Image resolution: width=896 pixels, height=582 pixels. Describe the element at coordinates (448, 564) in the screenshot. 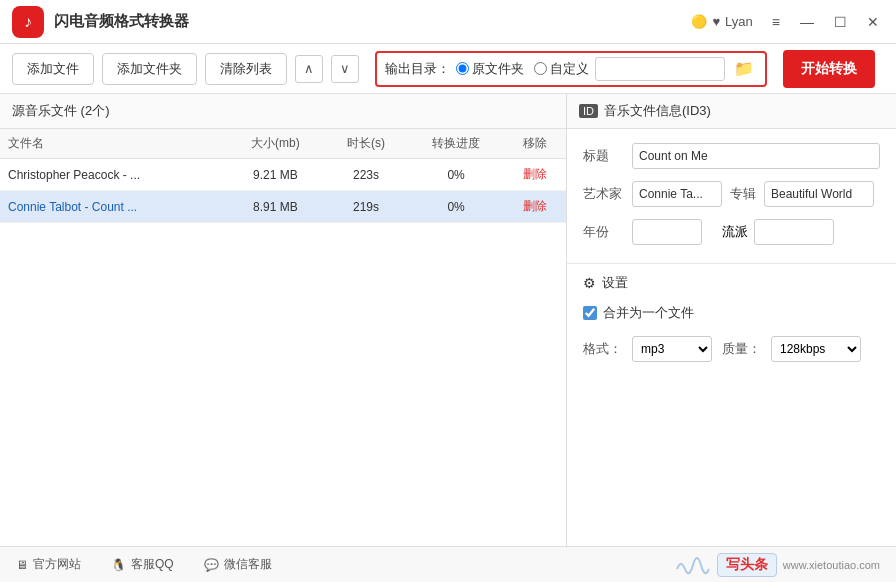

I see `footer: 🖥 官方网站 🐧 客服QQ 💬 微信客服 写头条 www.xietoutiao.…` at that location.